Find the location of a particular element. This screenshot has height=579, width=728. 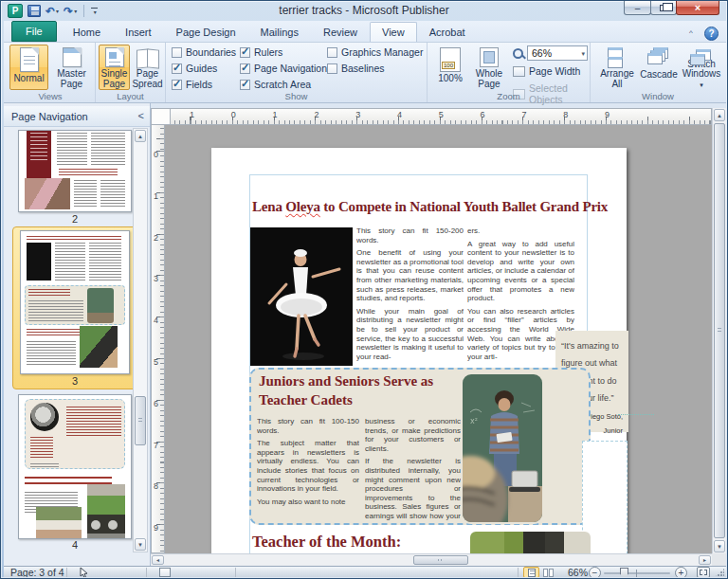

vertical-scrollbar: ▲ ▼ is located at coordinates (719, 331).